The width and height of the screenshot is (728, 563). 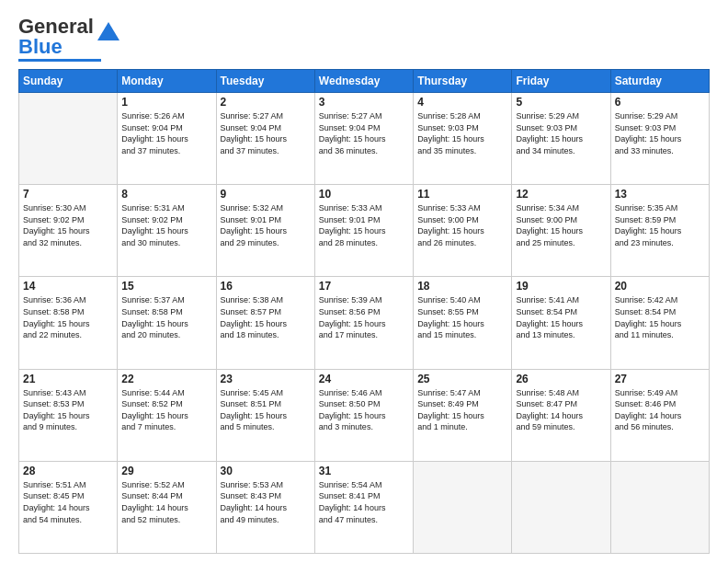 What do you see at coordinates (265, 507) in the screenshot?
I see `calendar-cell: 30Sunrise: 5:53 AM Sunset: 8:43 PM Dayli…` at bounding box center [265, 507].